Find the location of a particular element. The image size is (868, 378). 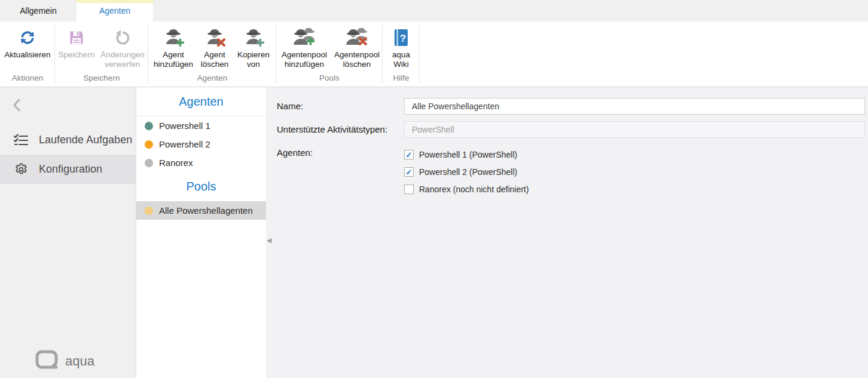

checkbox-powershell-2: ✓ is located at coordinates (409, 172).